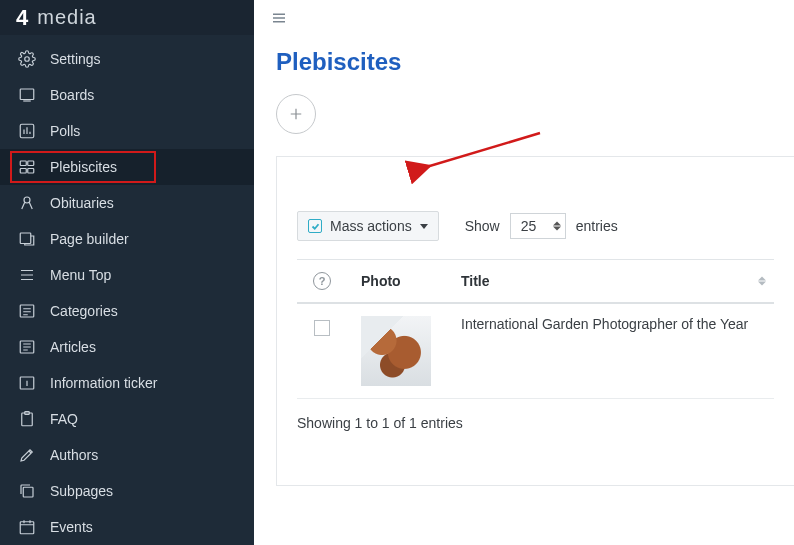 This screenshot has height=545, width=794. What do you see at coordinates (27, 419) in the screenshot?
I see `clipboard-icon` at bounding box center [27, 419].